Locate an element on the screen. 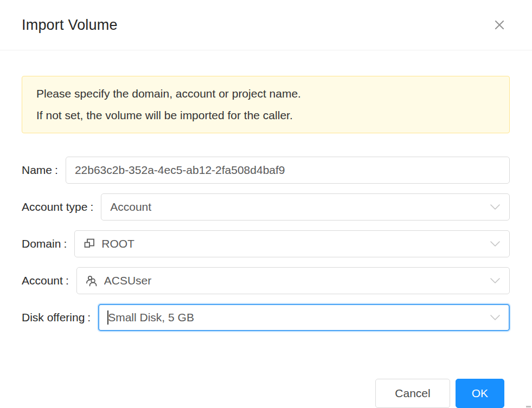  account-type-label: Account type : is located at coordinates (61, 207).